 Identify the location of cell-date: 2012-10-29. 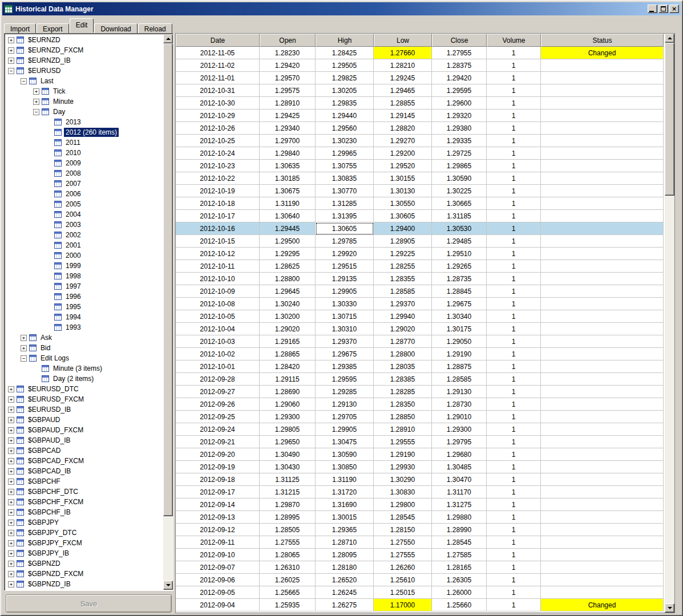
(218, 116).